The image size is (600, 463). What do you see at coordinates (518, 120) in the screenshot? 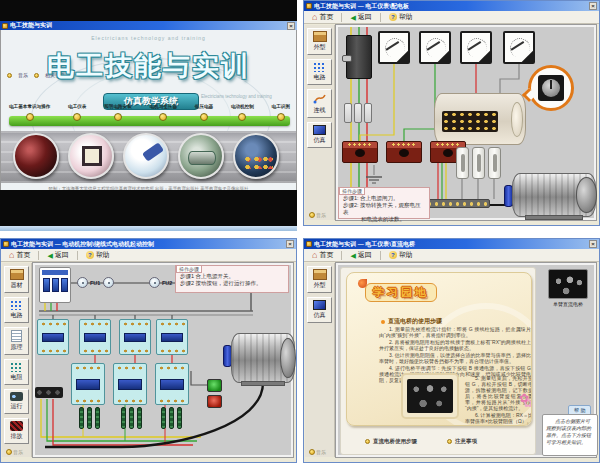
I see `switch-end-cap` at bounding box center [518, 120].